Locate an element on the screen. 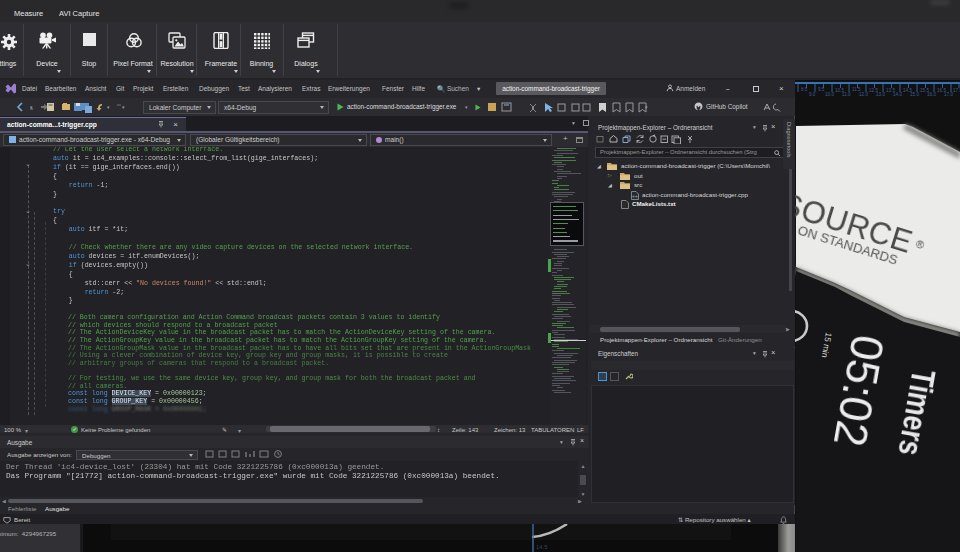 Image resolution: width=960 pixels, height=552 pixels. svg-text: 17.0 is located at coordinates (948, 94).